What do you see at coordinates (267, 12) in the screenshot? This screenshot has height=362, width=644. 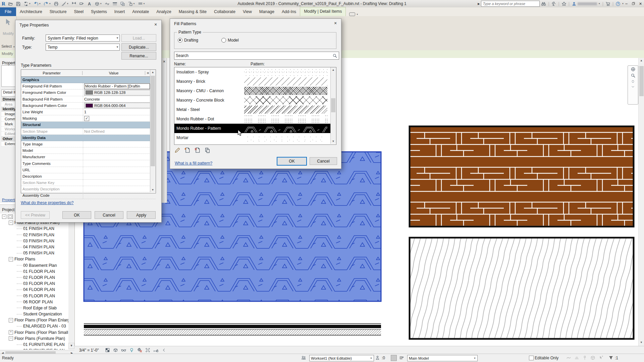 I see `tab-manage: Manage` at bounding box center [267, 12].